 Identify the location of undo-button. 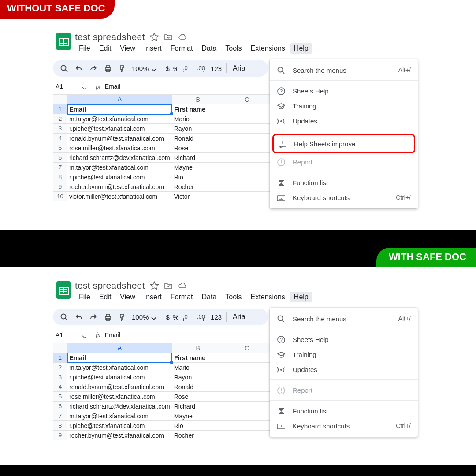
(78, 68).